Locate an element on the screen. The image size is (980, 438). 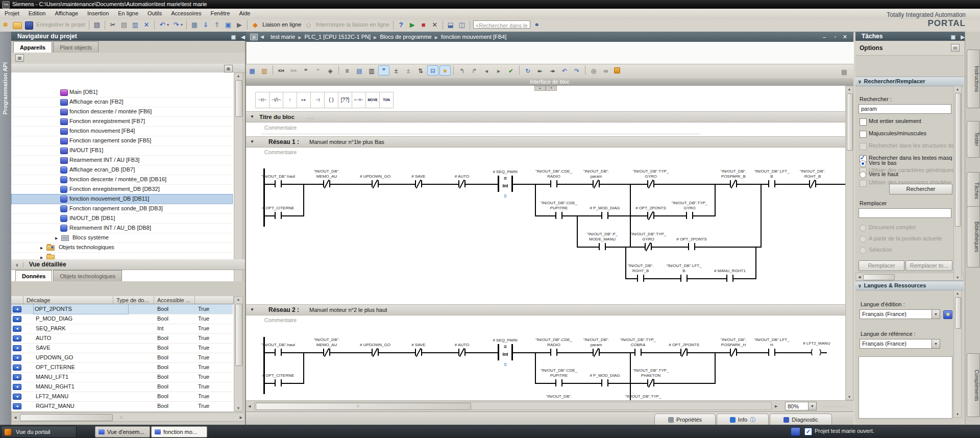
scroll-down-icon: ▼ is located at coordinates (958, 415).